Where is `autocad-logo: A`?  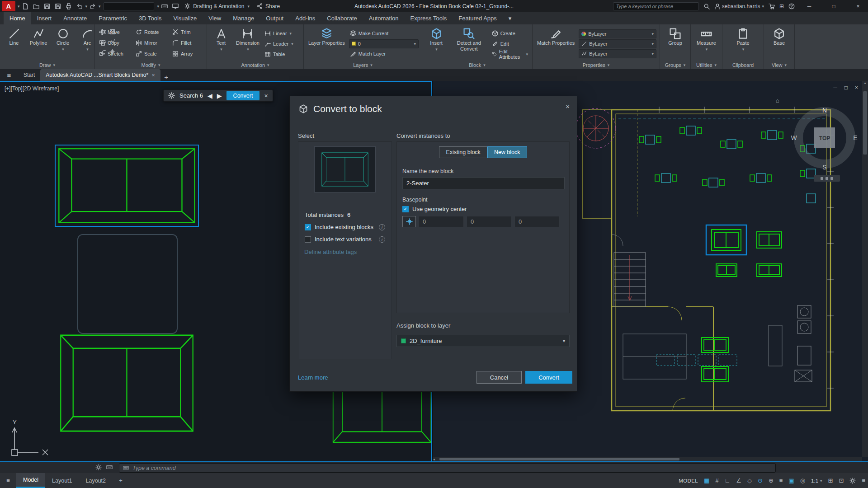
autocad-logo: A is located at coordinates (9, 6).